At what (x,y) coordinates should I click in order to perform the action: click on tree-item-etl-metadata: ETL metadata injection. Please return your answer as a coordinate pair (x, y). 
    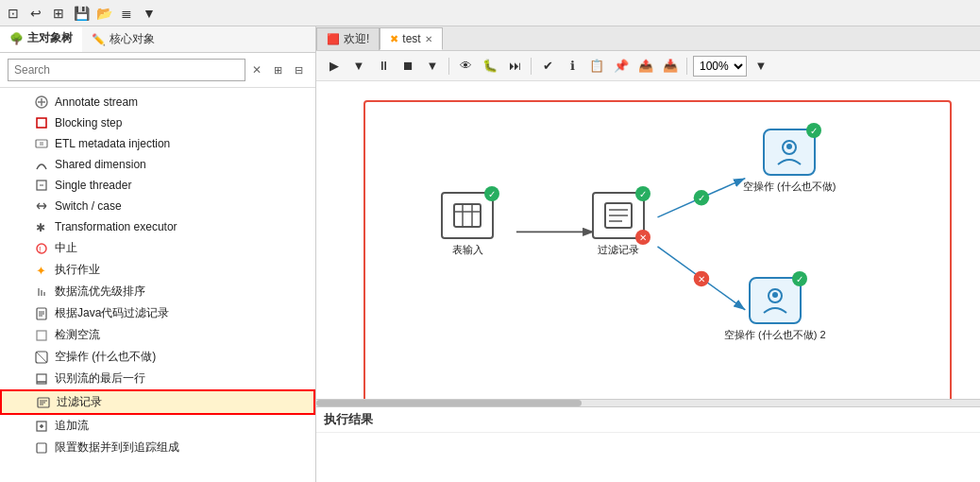
    Looking at the image, I should click on (158, 144).